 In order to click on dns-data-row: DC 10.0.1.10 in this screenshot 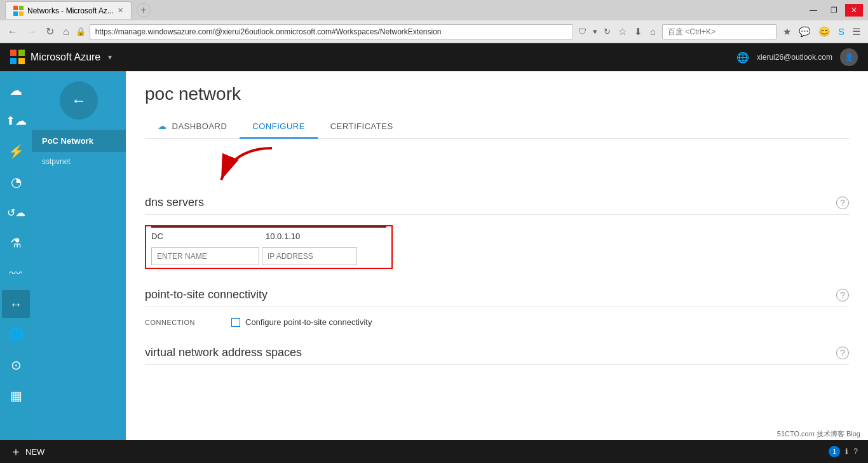, I will do `click(269, 237)`.